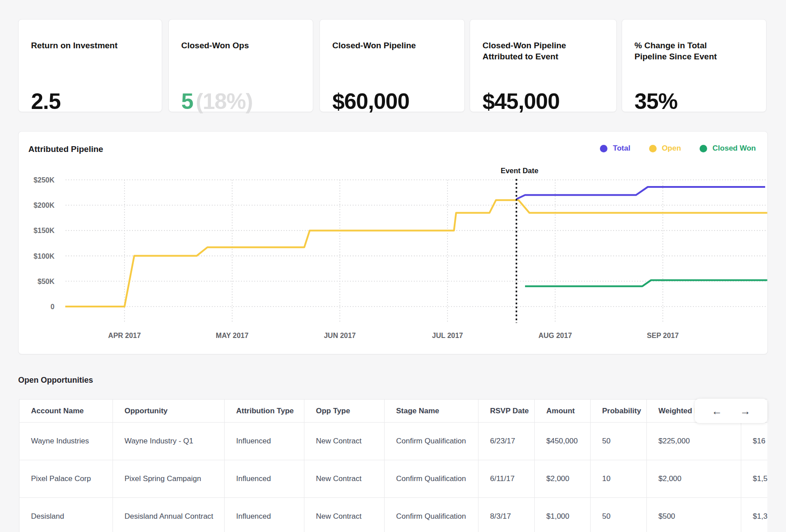 The image size is (786, 532). Describe the element at coordinates (507, 411) in the screenshot. I see `column-header: RSVP Date` at that location.